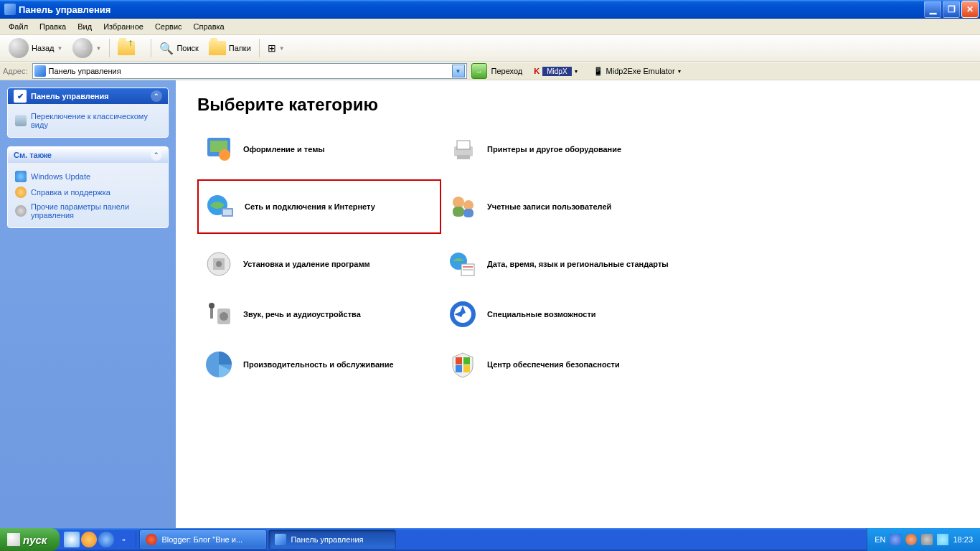  Describe the element at coordinates (490, 9) in the screenshot. I see `titlebar: Панель управления ▁ ❐ ✕` at that location.